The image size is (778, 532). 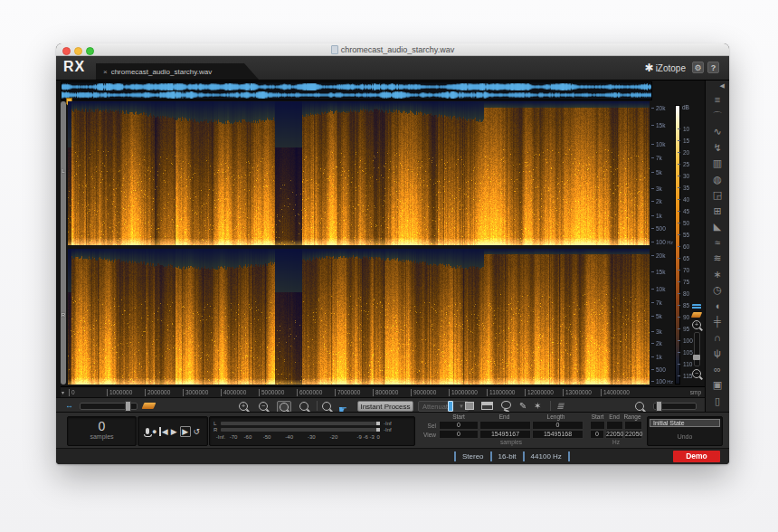 What do you see at coordinates (185, 432) in the screenshot?
I see `play-selection-button: ▶` at bounding box center [185, 432].